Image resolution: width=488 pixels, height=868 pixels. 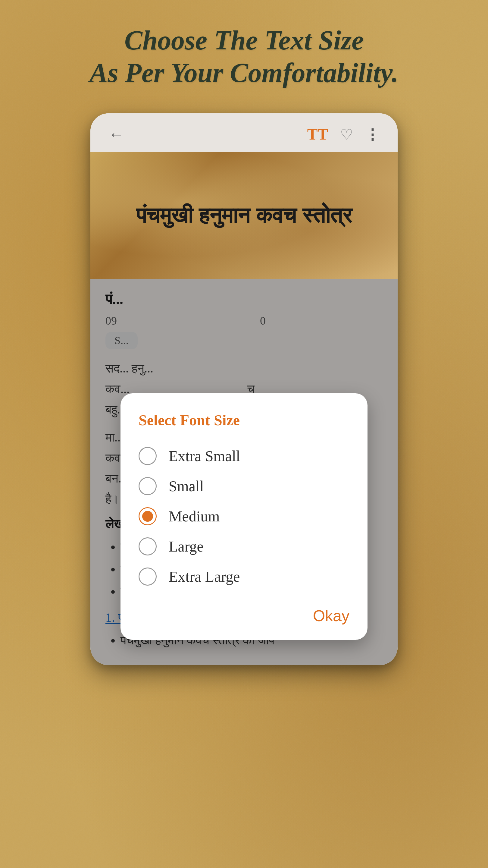 What do you see at coordinates (194, 516) in the screenshot?
I see `font-label-medium: Medium` at bounding box center [194, 516].